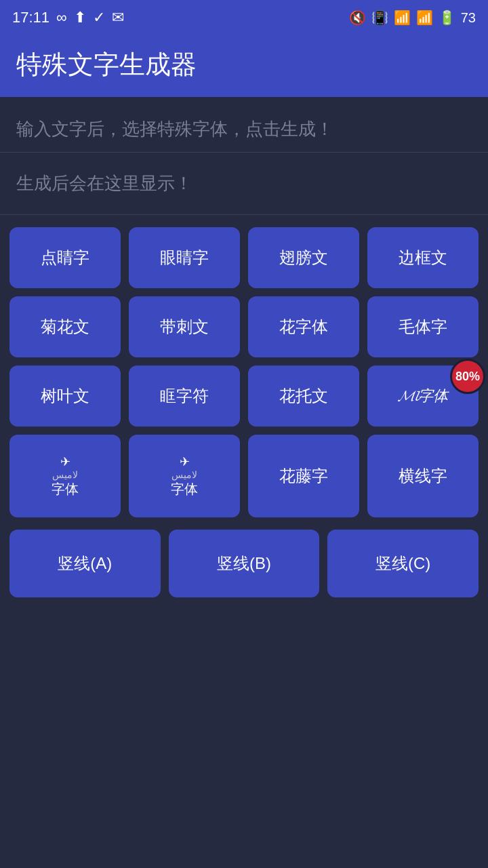 This screenshot has width=488, height=868. Describe the element at coordinates (85, 564) in the screenshot. I see `btn-shu-xian-a: 竖线(A)` at that location.